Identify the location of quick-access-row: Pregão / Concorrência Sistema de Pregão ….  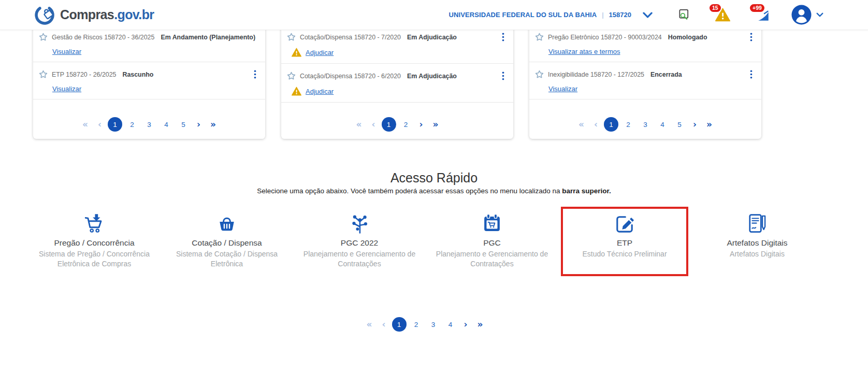
(426, 240).